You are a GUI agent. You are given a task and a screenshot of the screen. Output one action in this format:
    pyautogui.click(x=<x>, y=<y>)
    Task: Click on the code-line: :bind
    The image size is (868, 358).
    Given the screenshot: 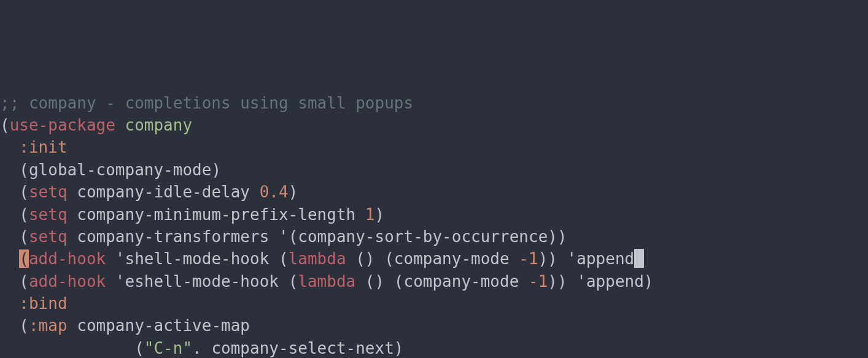 What is the action you would take?
    pyautogui.click(x=434, y=303)
    